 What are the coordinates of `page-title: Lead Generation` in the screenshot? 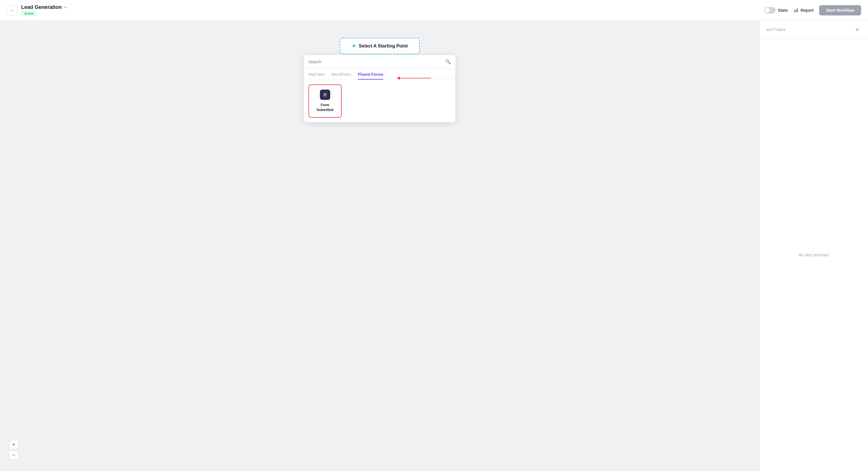 It's located at (41, 7).